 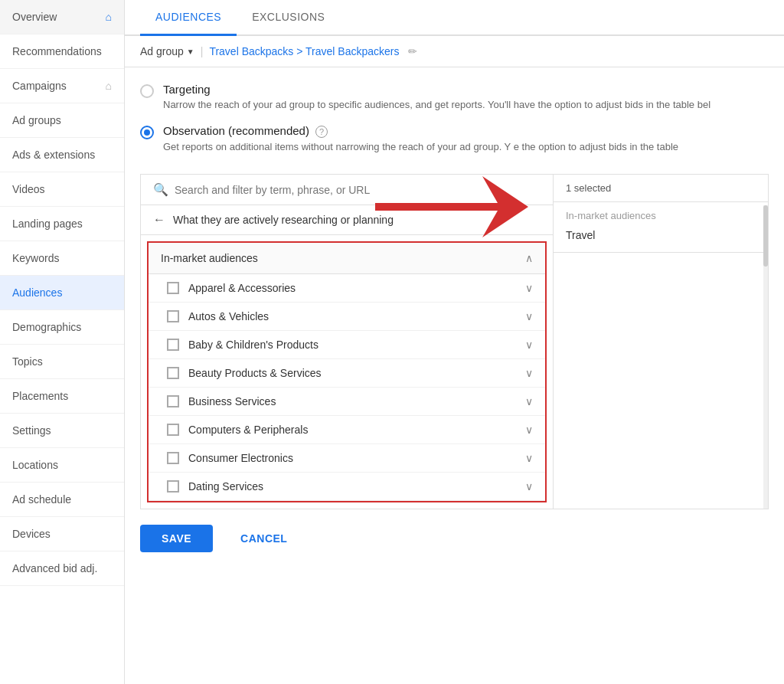 I want to click on sidebar-item-advanced-bid: Advanced bid adj., so click(x=62, y=568).